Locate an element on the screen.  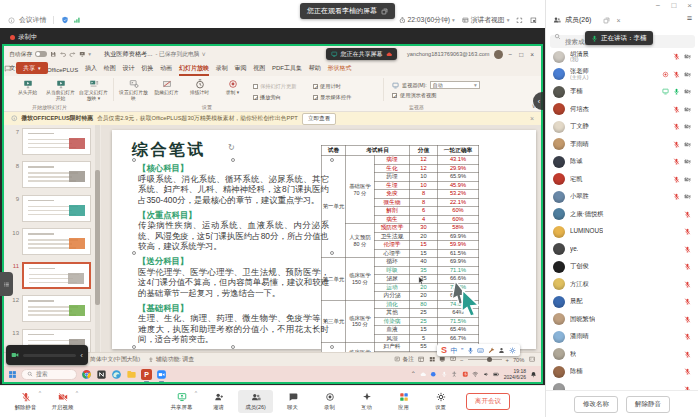
comment-icon is located at coordinates (8, 68).